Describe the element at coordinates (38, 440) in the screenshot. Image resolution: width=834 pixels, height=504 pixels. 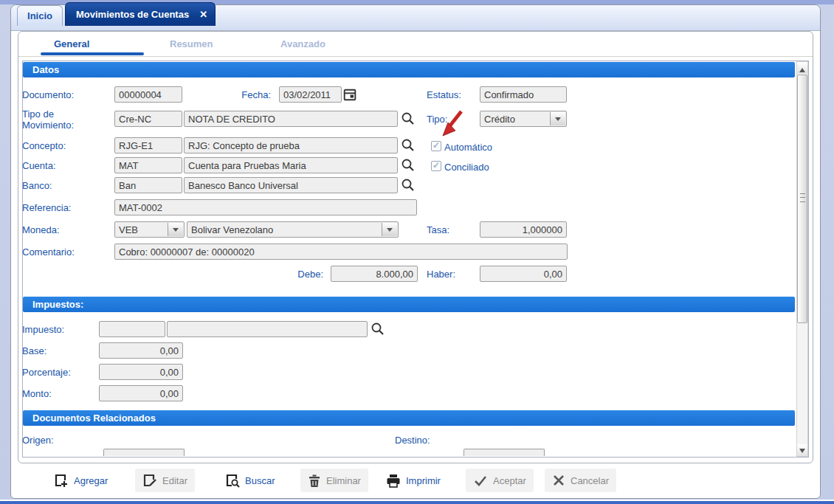
I see `origen-label: Origen:` at that location.